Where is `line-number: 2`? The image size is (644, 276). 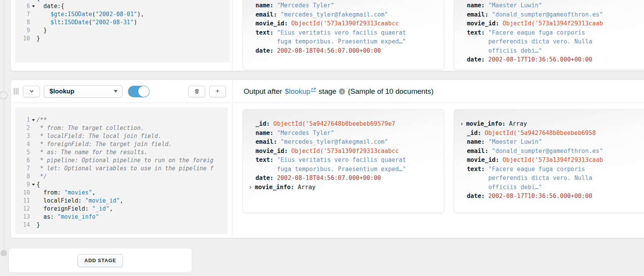
line-number: 2 is located at coordinates (25, 128).